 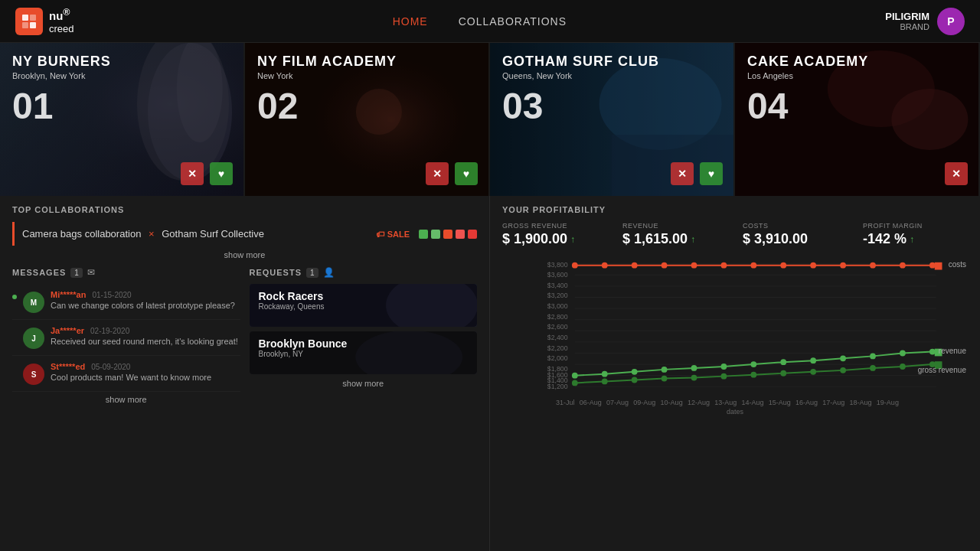 What do you see at coordinates (67, 331) in the screenshot?
I see `msg-name-2: Ja*****er` at bounding box center [67, 331].